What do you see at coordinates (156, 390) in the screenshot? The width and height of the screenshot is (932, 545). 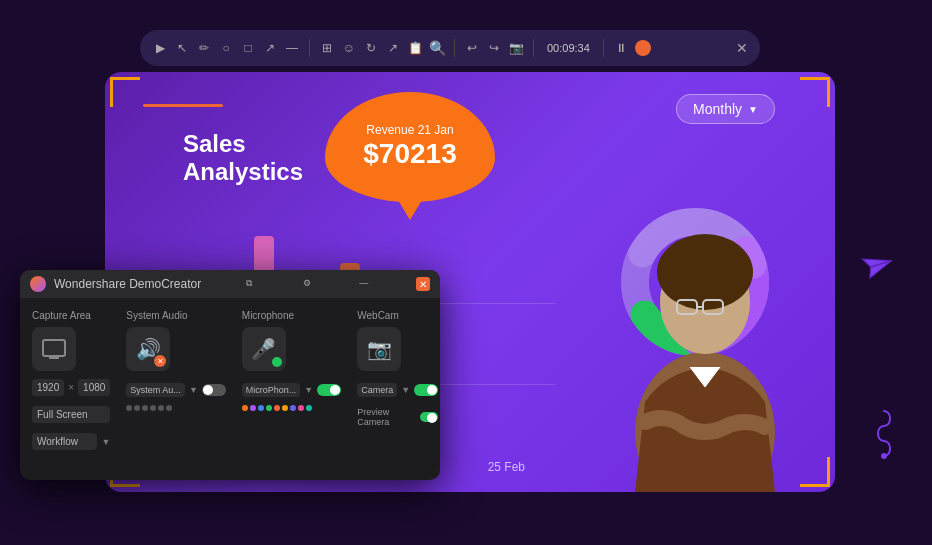 I see `audio-device-select: System Au...` at bounding box center [156, 390].